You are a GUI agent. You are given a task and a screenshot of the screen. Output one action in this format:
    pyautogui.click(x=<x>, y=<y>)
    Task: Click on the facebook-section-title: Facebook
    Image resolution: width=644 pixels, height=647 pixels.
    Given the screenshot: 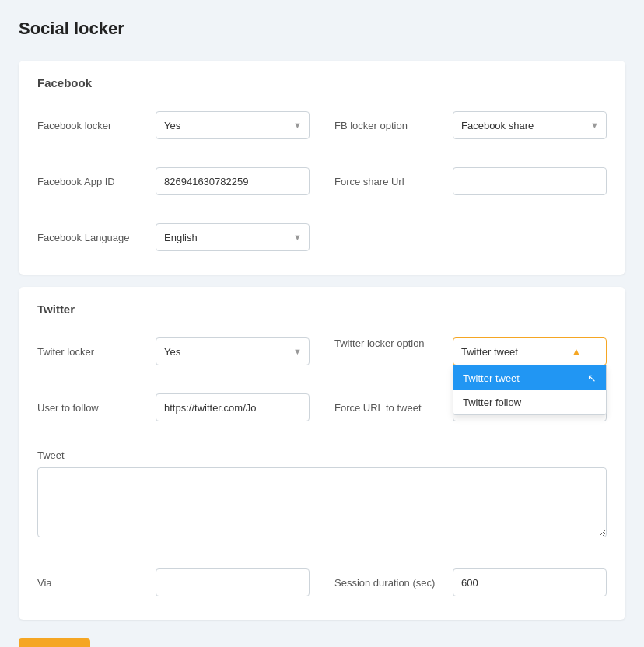 What is the action you would take?
    pyautogui.click(x=322, y=82)
    